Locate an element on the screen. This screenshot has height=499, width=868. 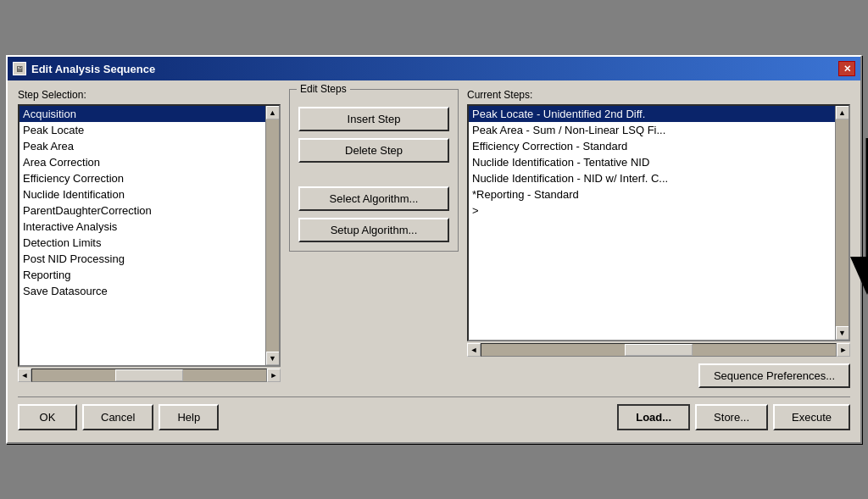
step-scroll-up: ▲ is located at coordinates (273, 113).